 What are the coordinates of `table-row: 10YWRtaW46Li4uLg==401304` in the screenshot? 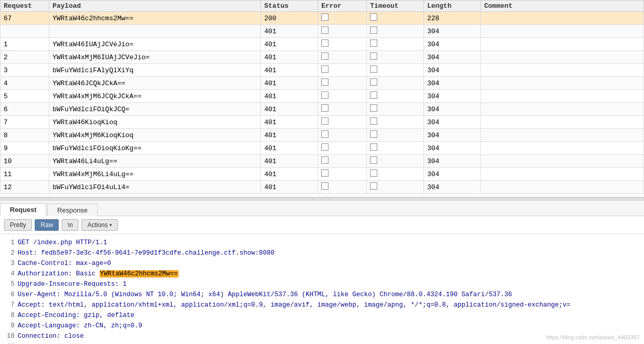 It's located at (322, 161).